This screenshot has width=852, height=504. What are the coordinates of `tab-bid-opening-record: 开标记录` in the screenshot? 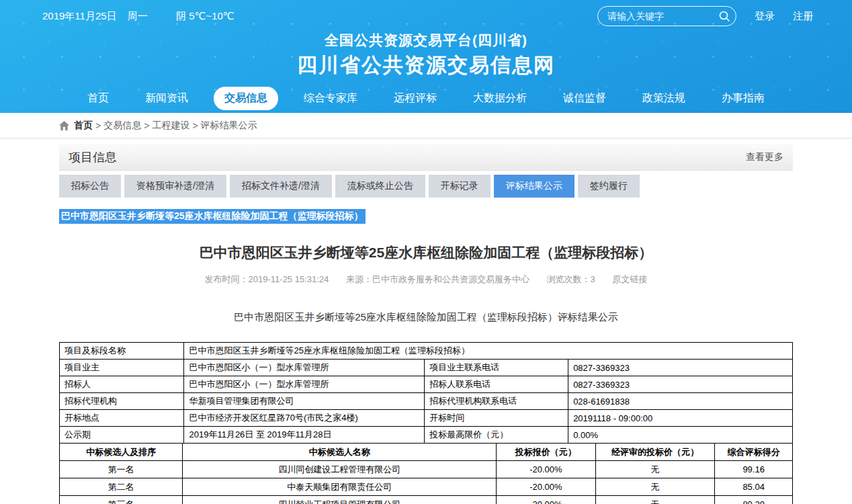 It's located at (460, 186).